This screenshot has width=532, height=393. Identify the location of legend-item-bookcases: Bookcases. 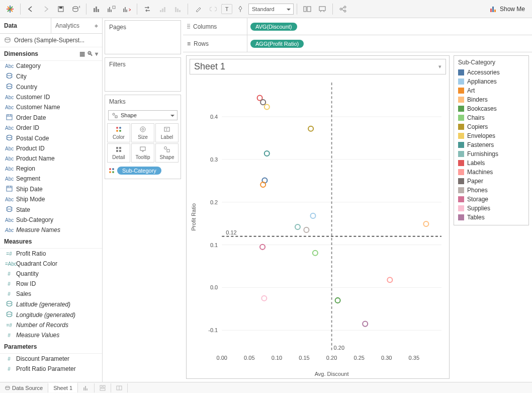
(491, 109).